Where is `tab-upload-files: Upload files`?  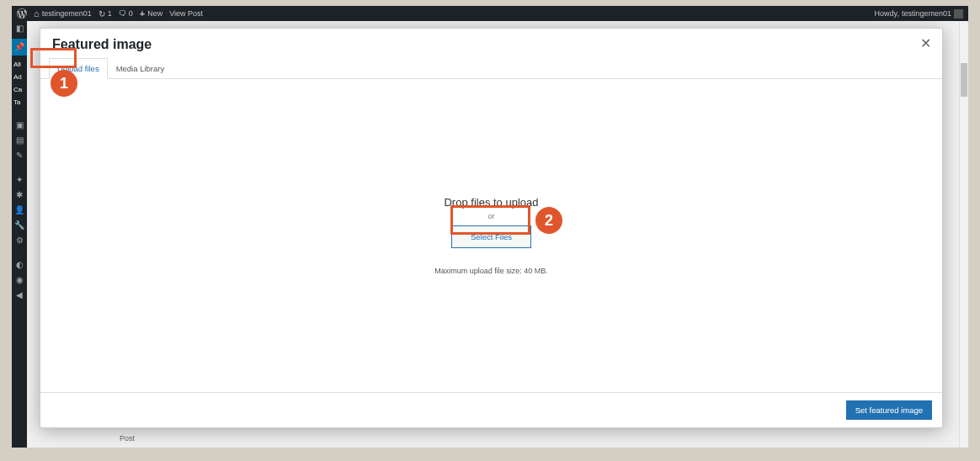
tab-upload-files: Upload files is located at coordinates (78, 69).